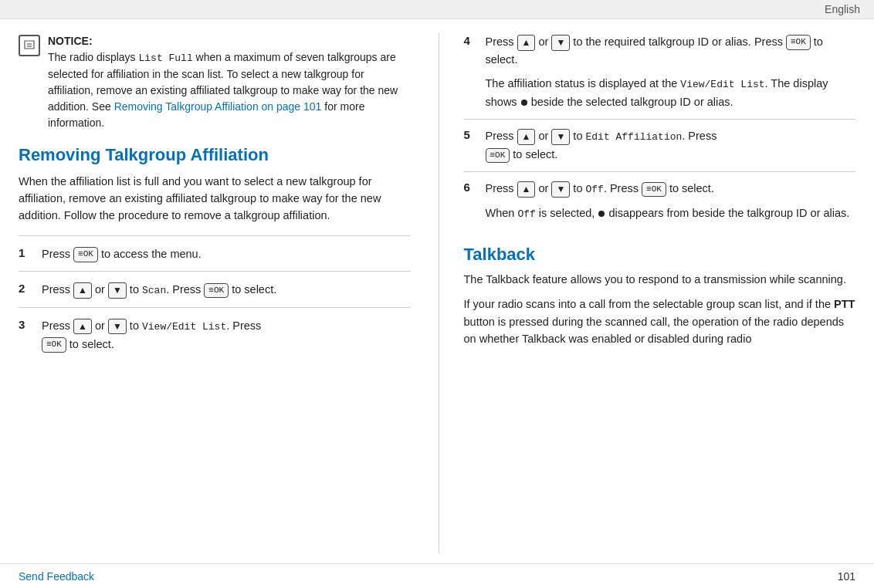  I want to click on notice-text: NOTICE: The radio displays List Full whe…, so click(229, 82).